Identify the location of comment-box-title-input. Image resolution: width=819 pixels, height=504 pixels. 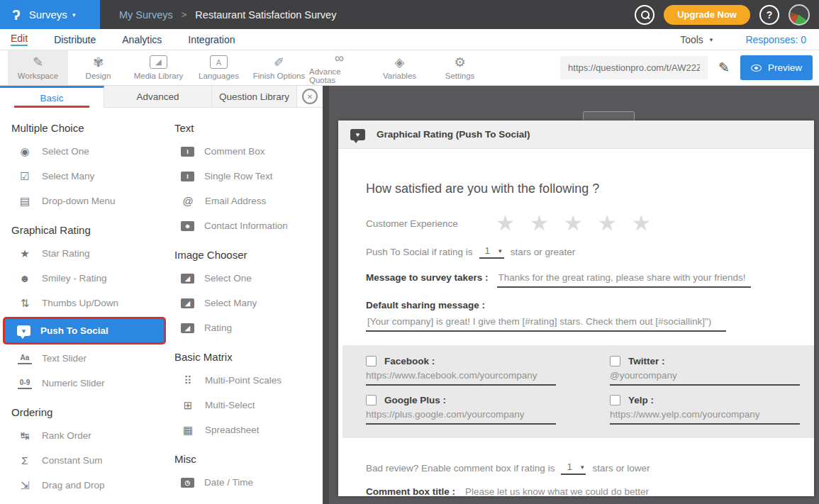
(601, 491).